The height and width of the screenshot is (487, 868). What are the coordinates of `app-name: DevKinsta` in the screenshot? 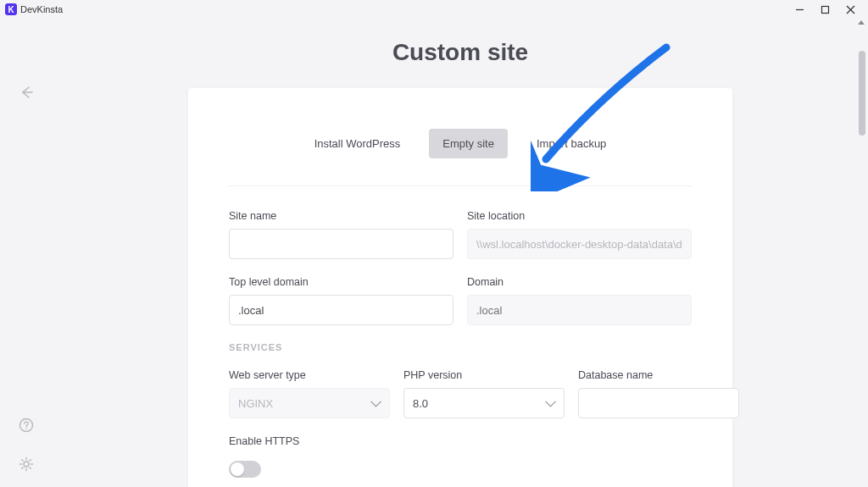 It's located at (42, 9).